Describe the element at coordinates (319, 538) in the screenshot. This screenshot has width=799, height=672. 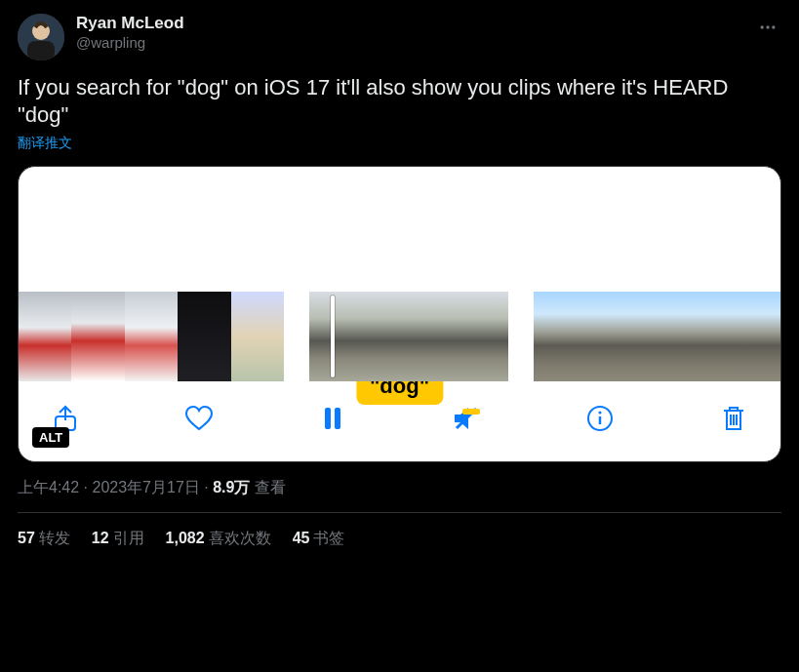
I see `bookmarks: 45书签` at that location.